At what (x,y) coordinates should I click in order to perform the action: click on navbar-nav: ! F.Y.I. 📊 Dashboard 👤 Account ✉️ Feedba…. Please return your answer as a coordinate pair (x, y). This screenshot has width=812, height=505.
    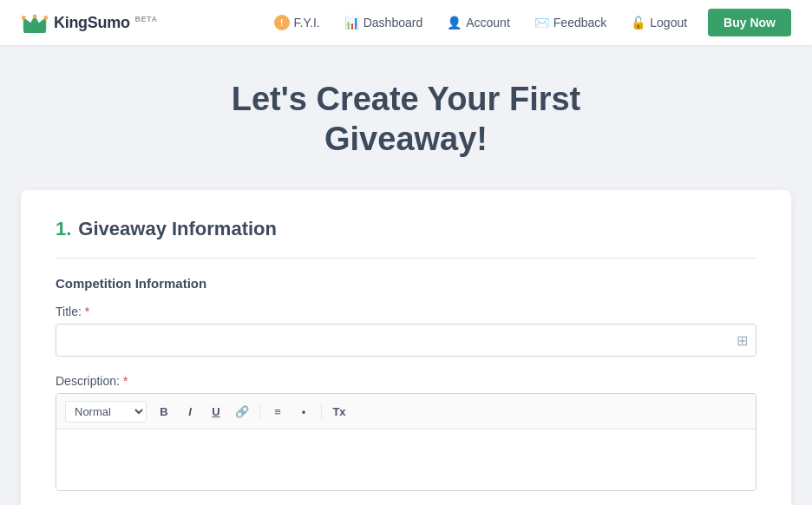
    Looking at the image, I should click on (527, 23).